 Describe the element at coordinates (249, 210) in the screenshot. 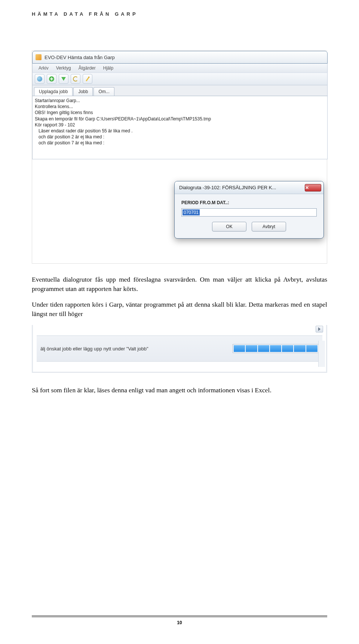

I see `dialog-period: Dialogruta -39-102: FÖRSÄLJNING PER K...…` at that location.